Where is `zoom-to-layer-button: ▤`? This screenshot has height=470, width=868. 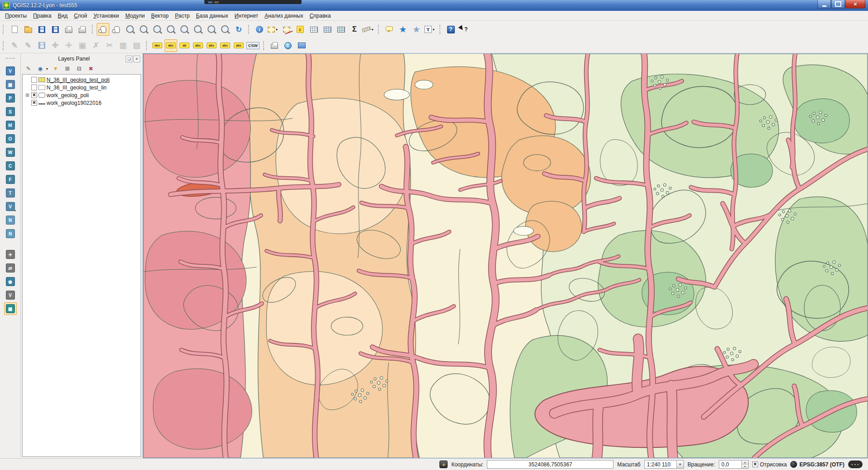
zoom-to-layer-button: ▤ is located at coordinates (198, 29).